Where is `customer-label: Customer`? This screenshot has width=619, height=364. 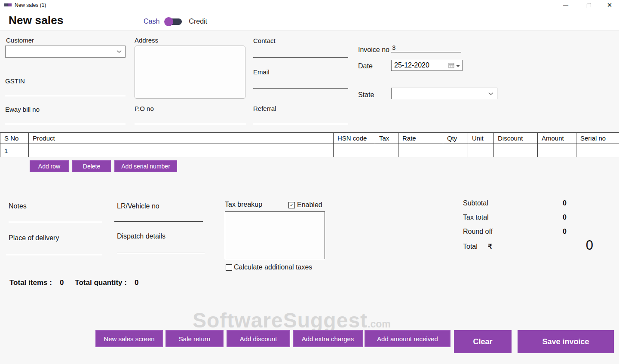
customer-label: Customer is located at coordinates (20, 40).